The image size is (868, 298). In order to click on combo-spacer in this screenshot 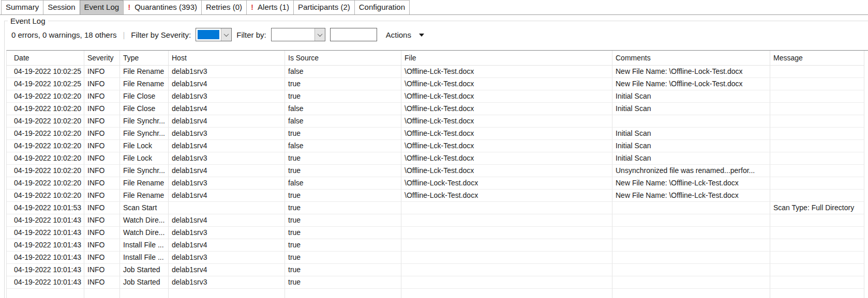, I will do `click(293, 35)`.